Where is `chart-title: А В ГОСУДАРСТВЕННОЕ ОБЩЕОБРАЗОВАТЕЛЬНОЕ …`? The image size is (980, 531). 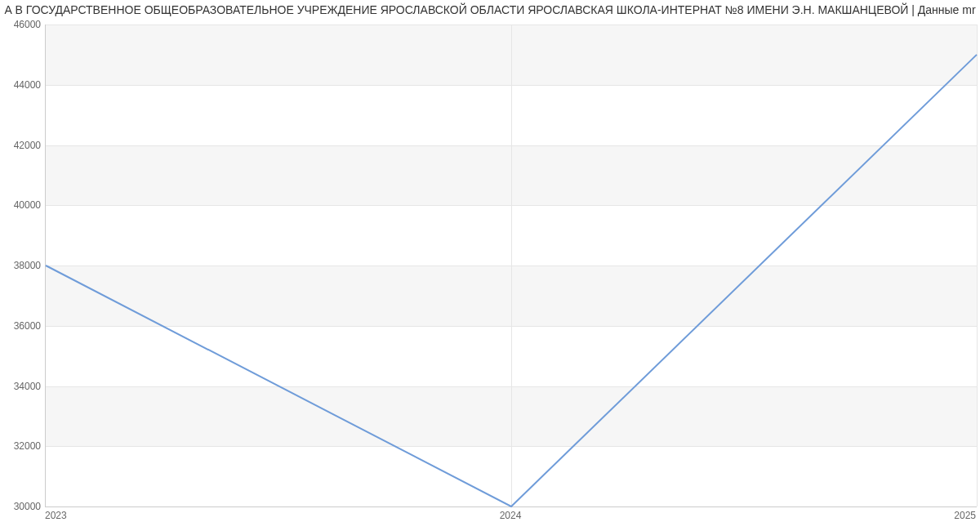 chart-title: А В ГОСУДАРСТВЕННОЕ ОБЩЕОБРАЗОВАТЕЛЬНОЕ … is located at coordinates (490, 10).